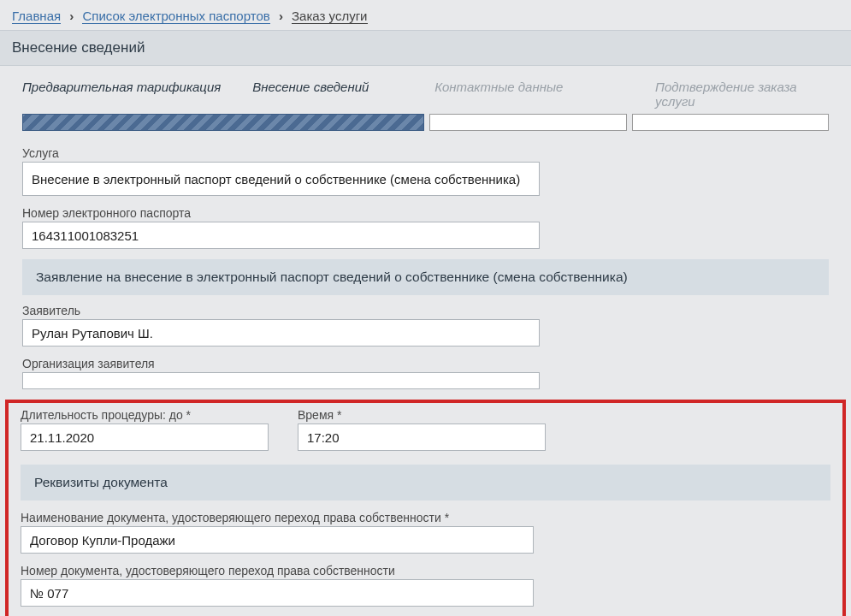  I want to click on docnum-label: Номер документа, удостоверяющего переход…, so click(426, 571).